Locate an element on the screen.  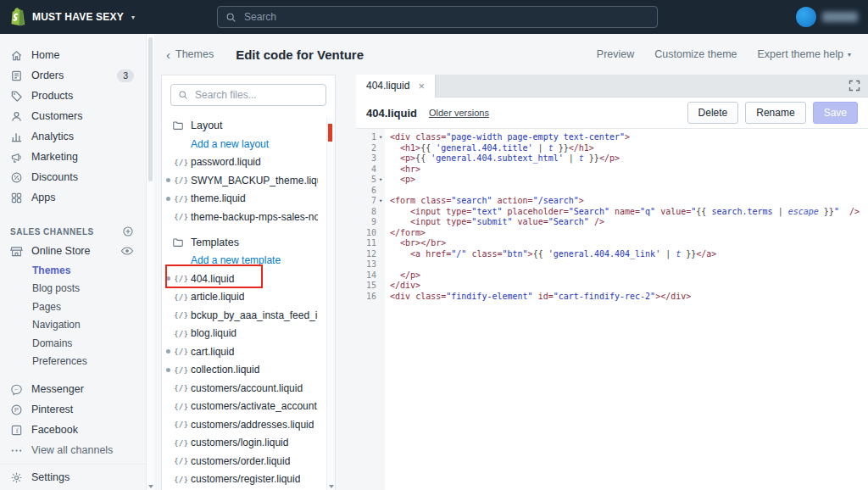
file-panel-scrollbar is located at coordinates (331, 303).